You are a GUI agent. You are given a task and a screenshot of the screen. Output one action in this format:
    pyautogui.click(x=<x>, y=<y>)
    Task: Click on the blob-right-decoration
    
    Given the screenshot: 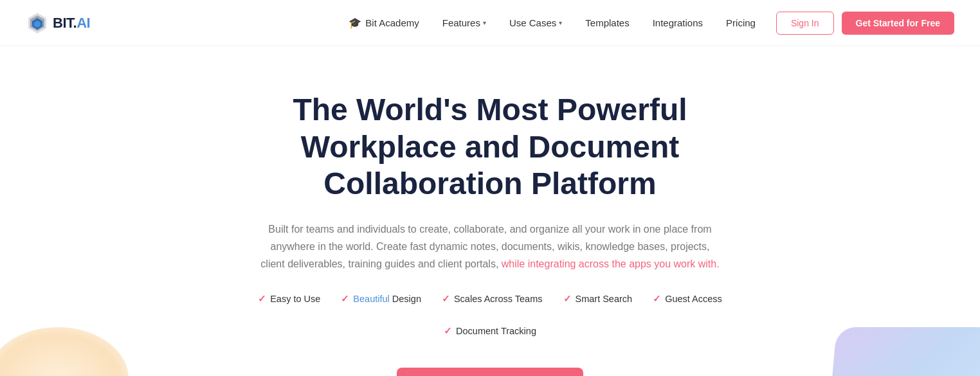 What is the action you would take?
    pyautogui.click(x=904, y=352)
    